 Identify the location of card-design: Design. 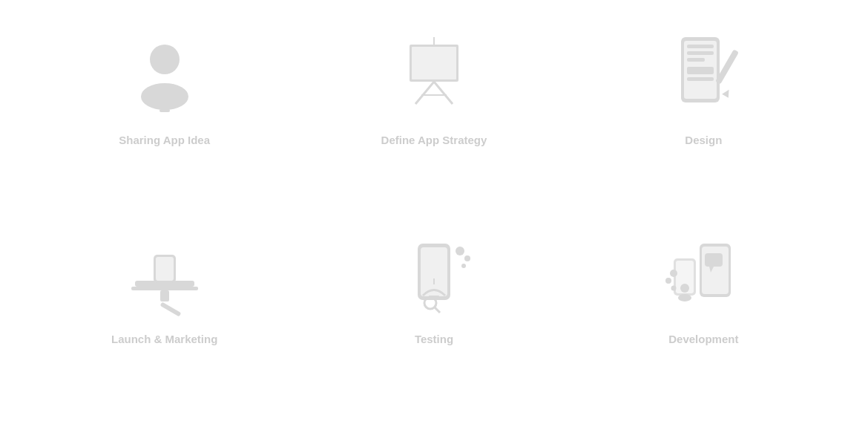
(703, 114).